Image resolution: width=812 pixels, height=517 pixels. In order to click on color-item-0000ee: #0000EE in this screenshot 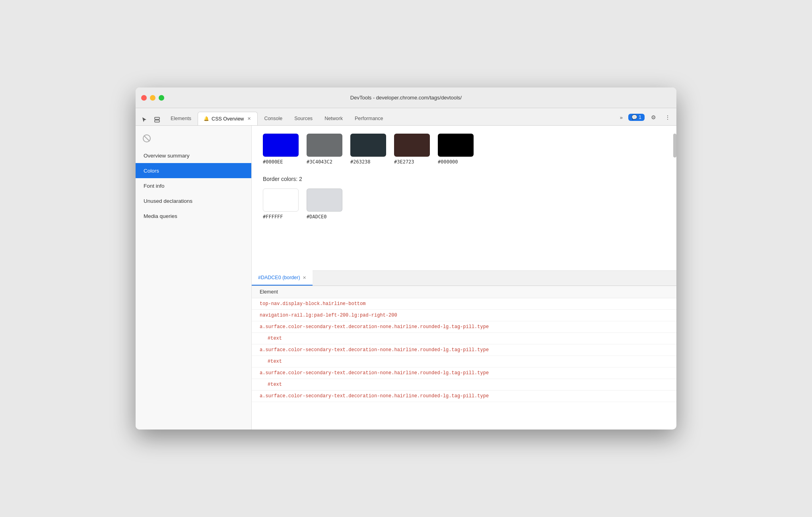, I will do `click(281, 149)`.